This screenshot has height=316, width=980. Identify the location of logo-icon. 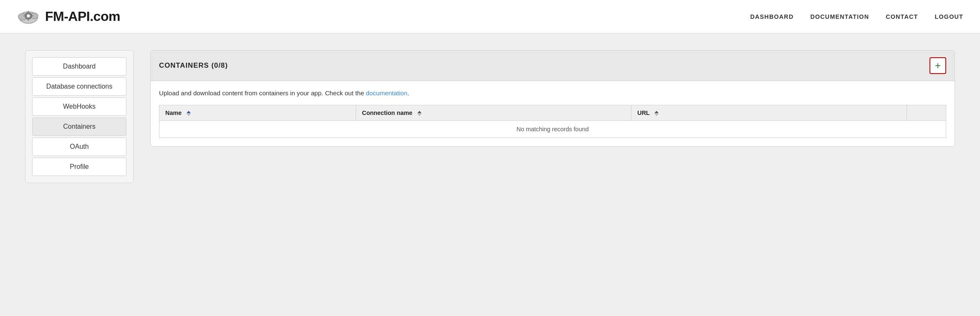
(28, 17).